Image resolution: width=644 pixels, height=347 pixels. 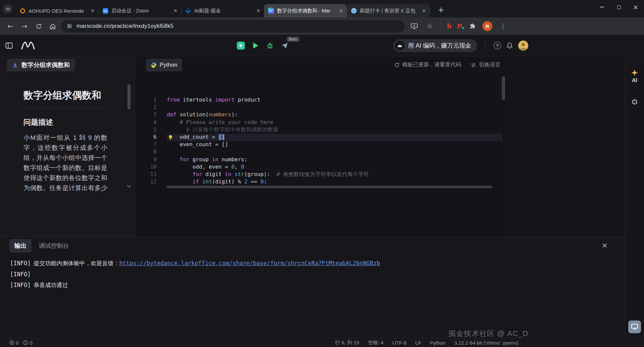 I want to click on editor-rows: from itertools import productdef solutio…, so click(x=335, y=141).